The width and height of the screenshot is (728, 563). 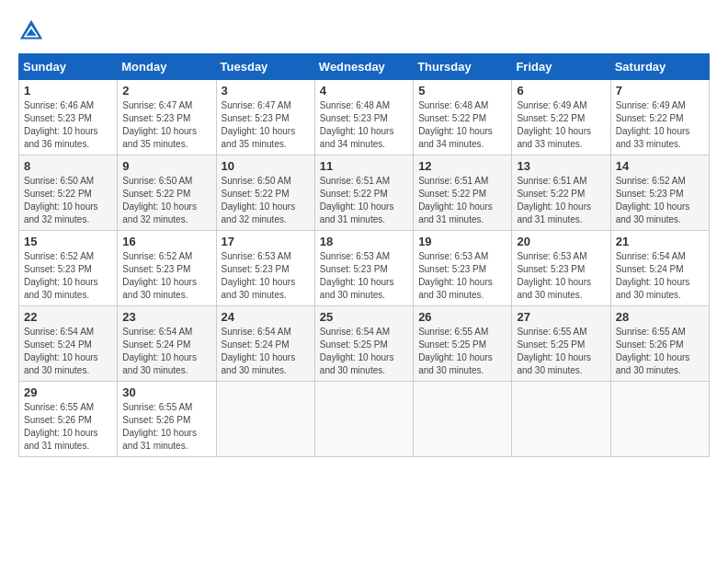 What do you see at coordinates (33, 31) in the screenshot?
I see `logo-inner` at bounding box center [33, 31].